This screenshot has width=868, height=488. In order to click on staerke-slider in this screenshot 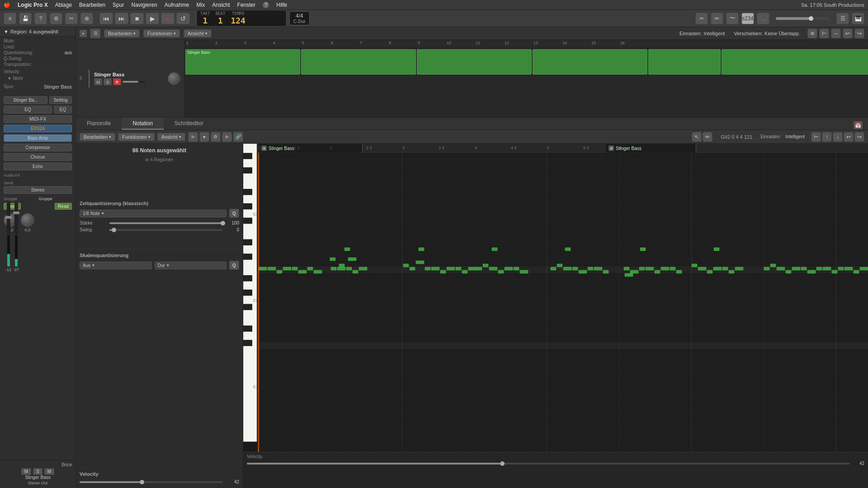, I will do `click(166, 223)`.